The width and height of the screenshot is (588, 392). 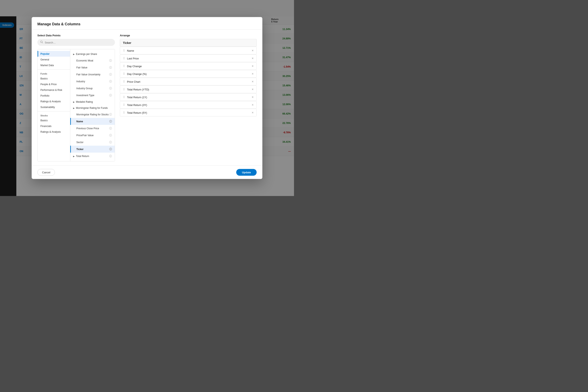 I want to click on funds-category-item: Performance & Risk, so click(x=54, y=90).